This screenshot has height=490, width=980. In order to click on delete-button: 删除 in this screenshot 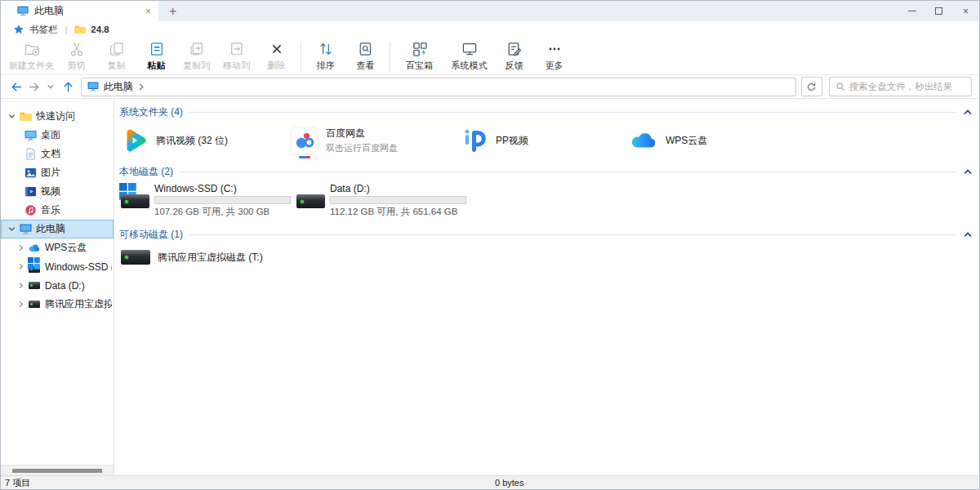, I will do `click(276, 56)`.